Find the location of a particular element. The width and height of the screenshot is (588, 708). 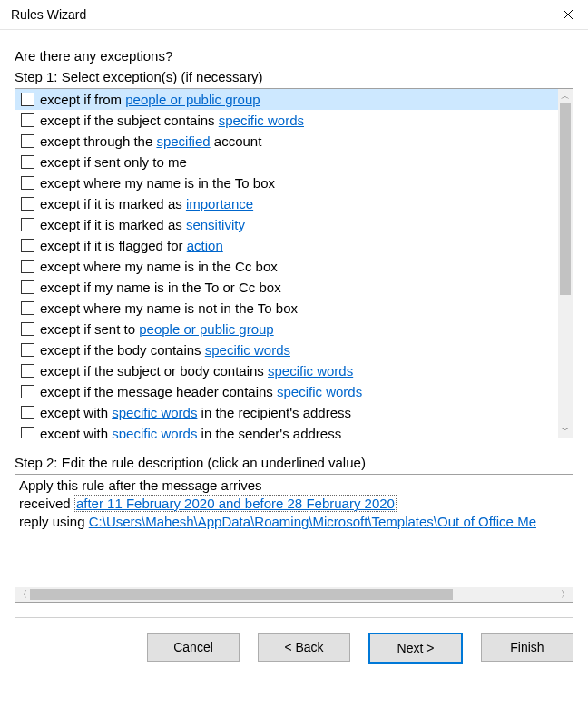

exception-item: except if it is marked as sensitivity is located at coordinates (287, 225).